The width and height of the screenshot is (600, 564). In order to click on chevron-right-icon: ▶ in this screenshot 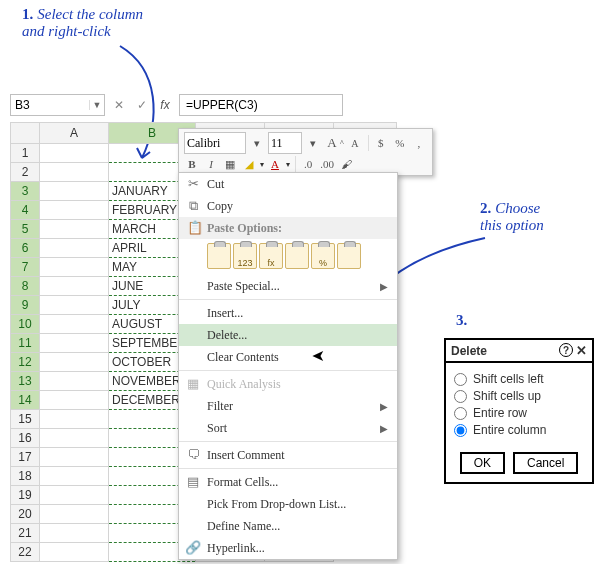, I will do `click(386, 406)`.